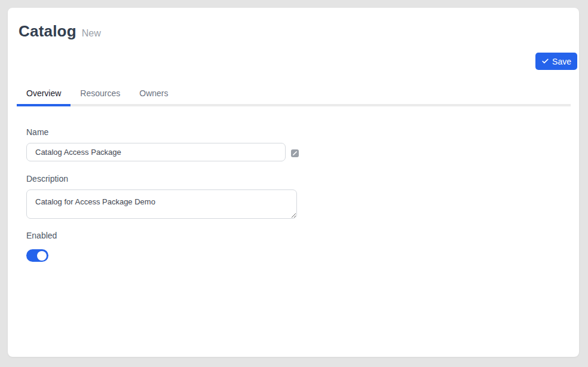  What do you see at coordinates (47, 179) in the screenshot?
I see `description-label: Description` at bounding box center [47, 179].